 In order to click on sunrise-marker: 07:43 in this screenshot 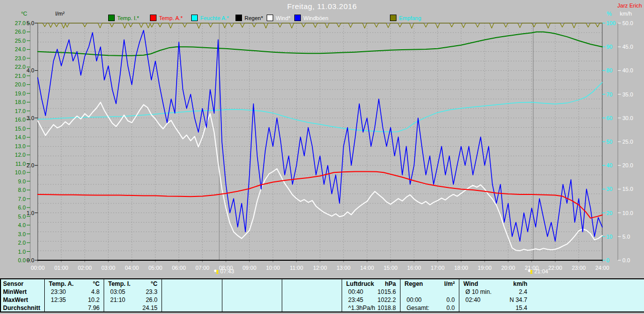, I will do `click(224, 271)`.